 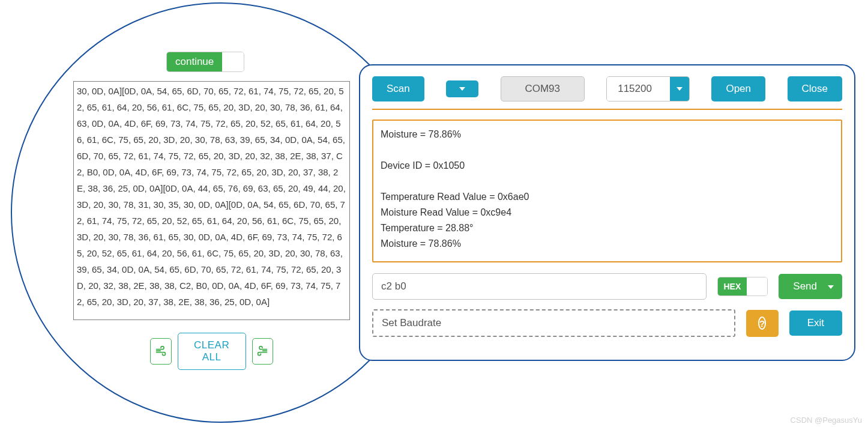 What do you see at coordinates (648, 89) in the screenshot?
I see `baudrate-select: 115200` at bounding box center [648, 89].